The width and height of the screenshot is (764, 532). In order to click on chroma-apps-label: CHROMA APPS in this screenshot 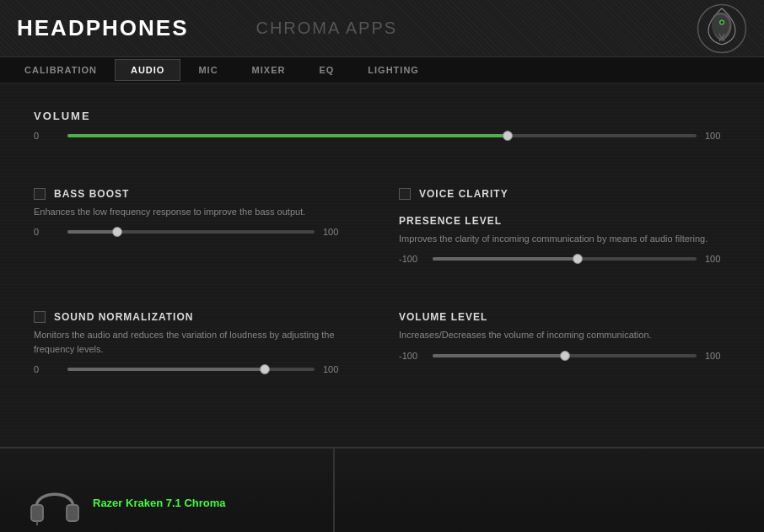, I will do `click(326, 29)`.